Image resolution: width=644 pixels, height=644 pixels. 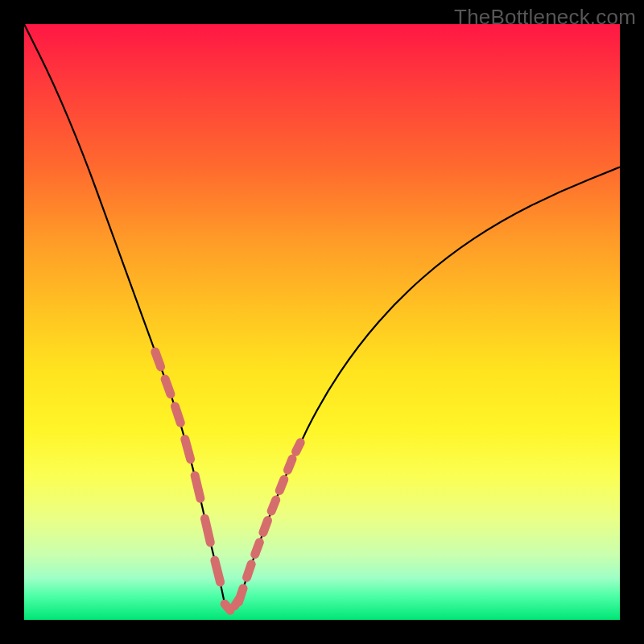 What do you see at coordinates (227, 585) in the screenshot?
I see `markers-valley` at bounding box center [227, 585].